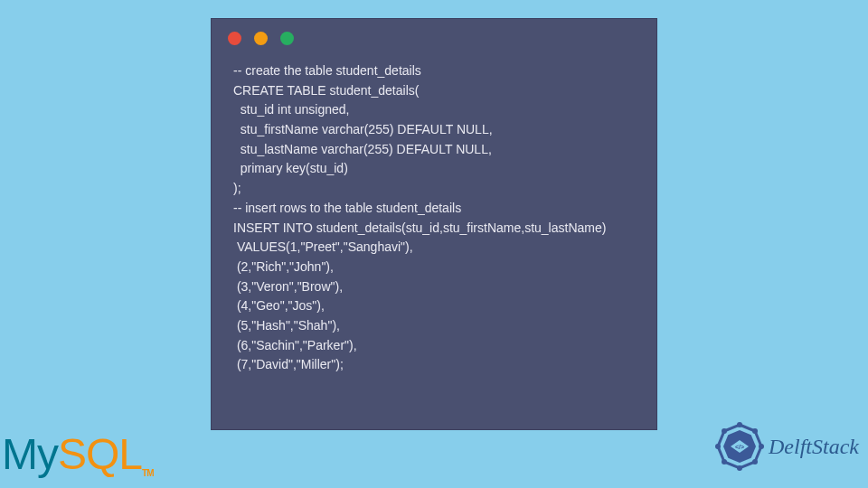 This screenshot has width=868, height=488. What do you see at coordinates (288, 38) in the screenshot?
I see `maximize-icon` at bounding box center [288, 38].